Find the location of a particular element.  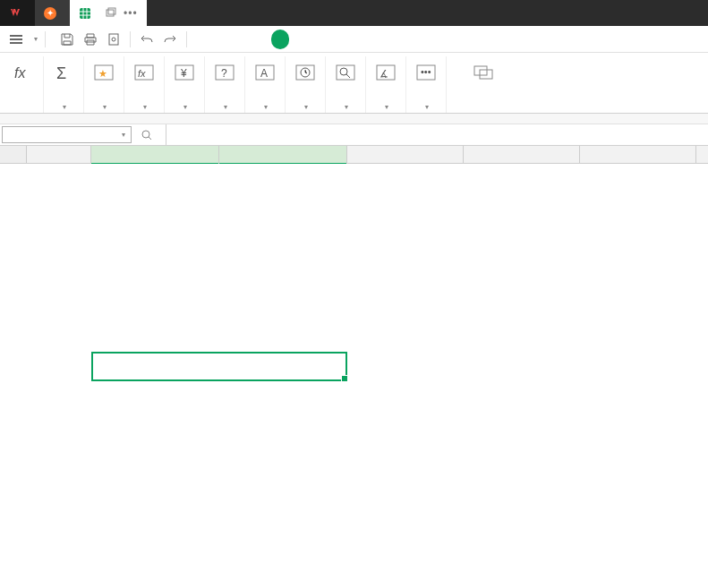

ribbon-all-fn: fx ▾ is located at coordinates (145, 84).